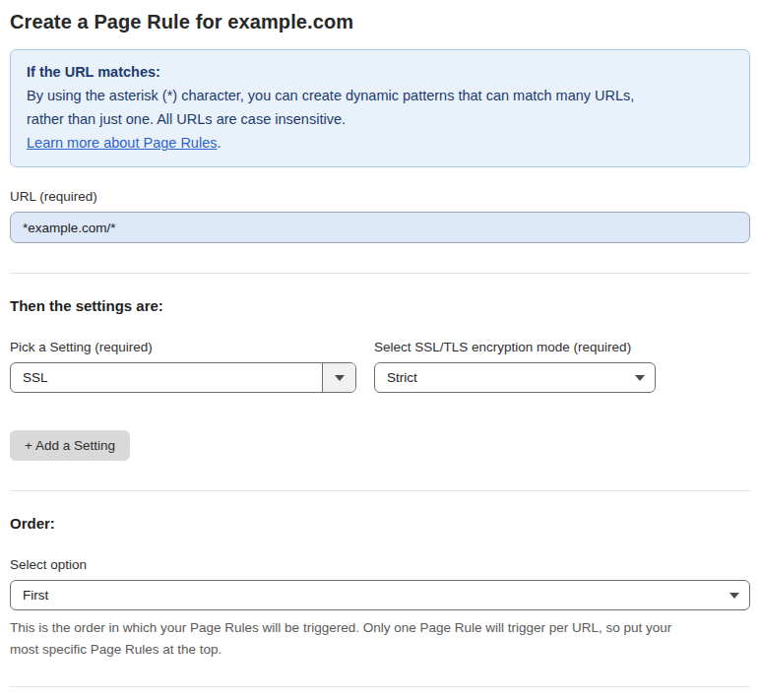 This screenshot has width=760, height=700. What do you see at coordinates (122, 143) in the screenshot?
I see `learn-more-link: Learn more about Page Rules` at bounding box center [122, 143].